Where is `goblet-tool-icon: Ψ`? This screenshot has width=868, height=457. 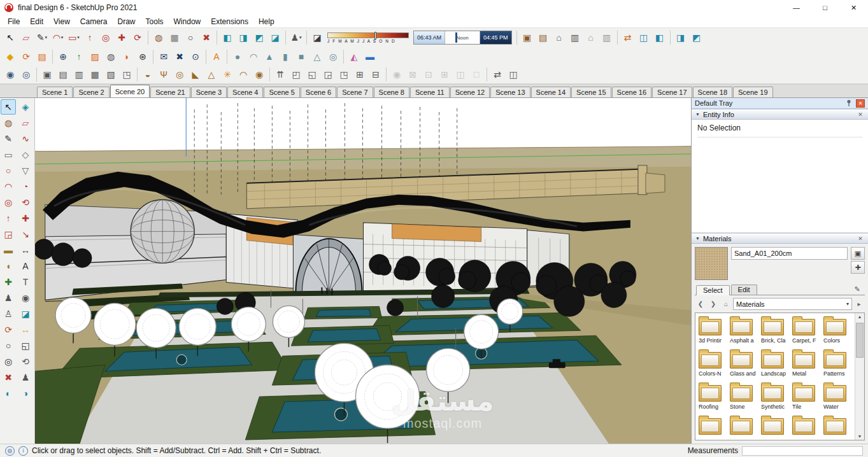 goblet-tool-icon: Ψ is located at coordinates (164, 74).